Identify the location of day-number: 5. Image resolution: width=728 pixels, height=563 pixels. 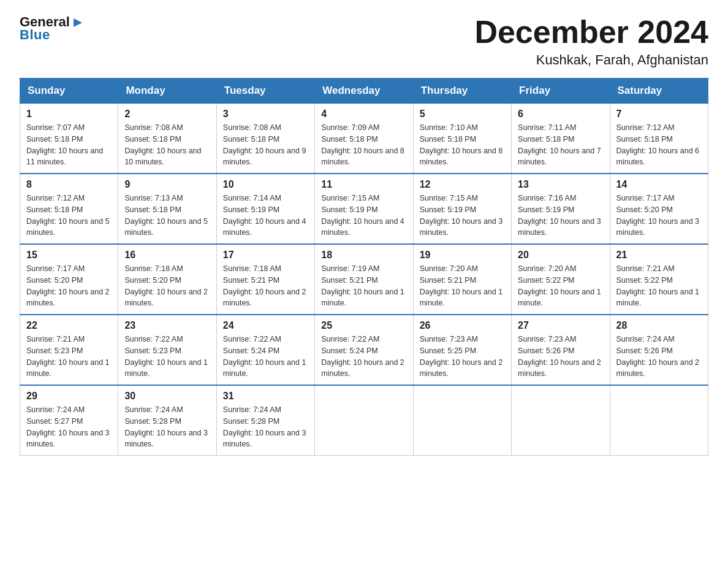
(462, 114).